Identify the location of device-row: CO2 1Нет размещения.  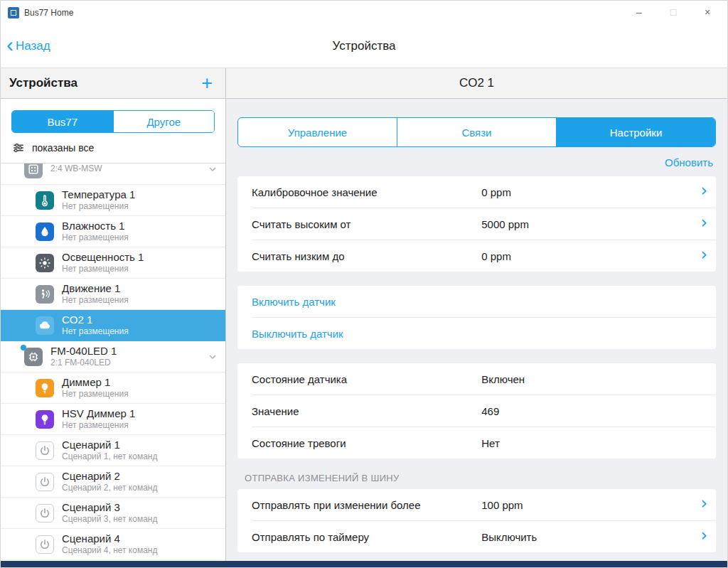
(113, 326).